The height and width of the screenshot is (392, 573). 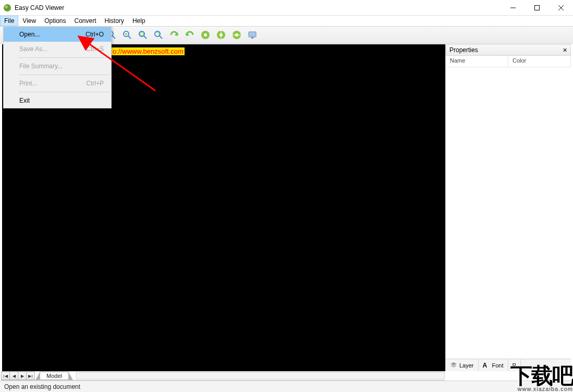 What do you see at coordinates (159, 35) in the screenshot?
I see `zoom-window-button` at bounding box center [159, 35].